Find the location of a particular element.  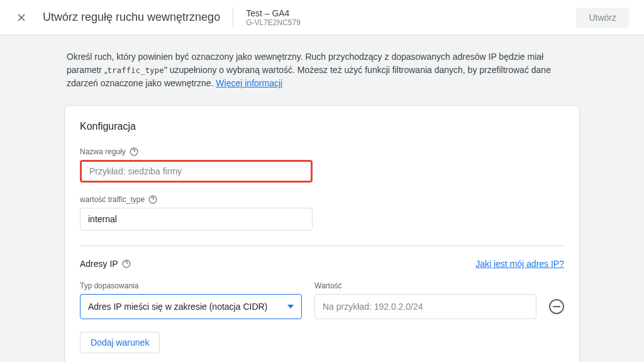

page-title: Utwórz regułę ruchu wewnętrznego is located at coordinates (131, 18).